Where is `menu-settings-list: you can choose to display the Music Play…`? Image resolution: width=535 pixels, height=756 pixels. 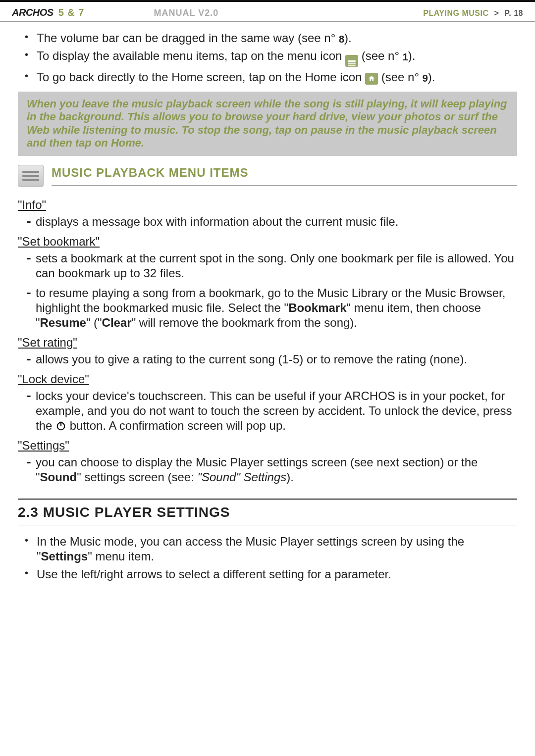 menu-settings-list: you can choose to display the Music Play… is located at coordinates (268, 470).